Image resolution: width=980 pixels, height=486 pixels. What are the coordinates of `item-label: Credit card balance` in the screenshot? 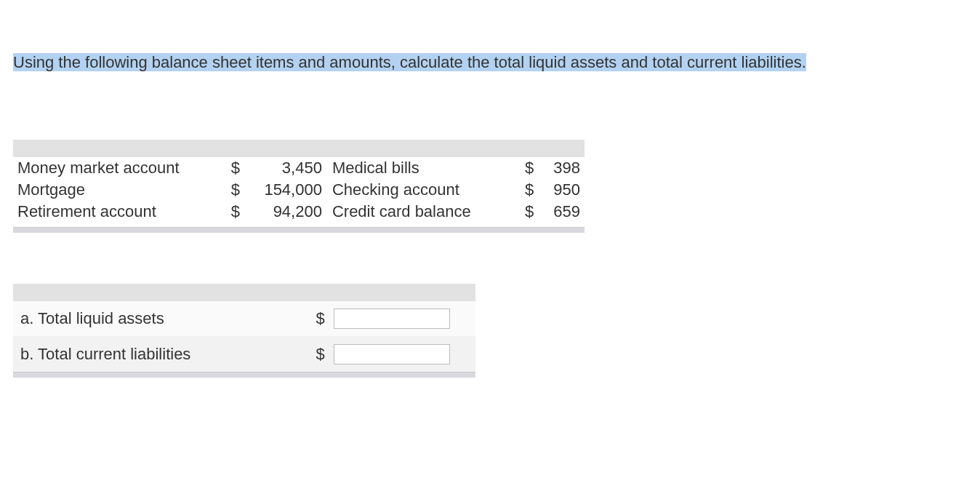 It's located at (425, 212).